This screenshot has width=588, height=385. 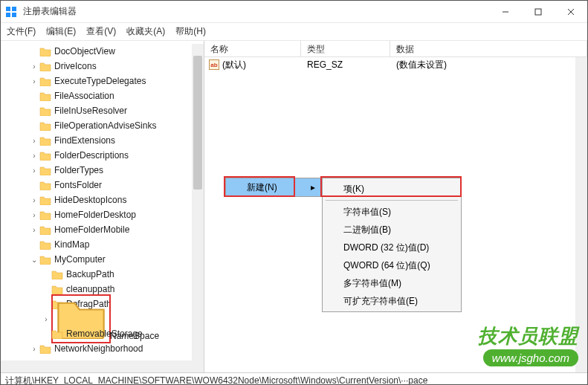 What do you see at coordinates (97, 200) in the screenshot?
I see `tree-item: ›HideDesktopIcons` at bounding box center [97, 200].